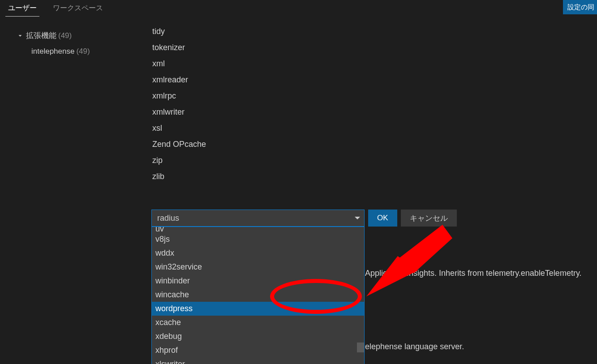 This screenshot has height=364, width=597. Describe the element at coordinates (69, 36) in the screenshot. I see `tree-item-extensions: 拡張機能 (49)` at that location.